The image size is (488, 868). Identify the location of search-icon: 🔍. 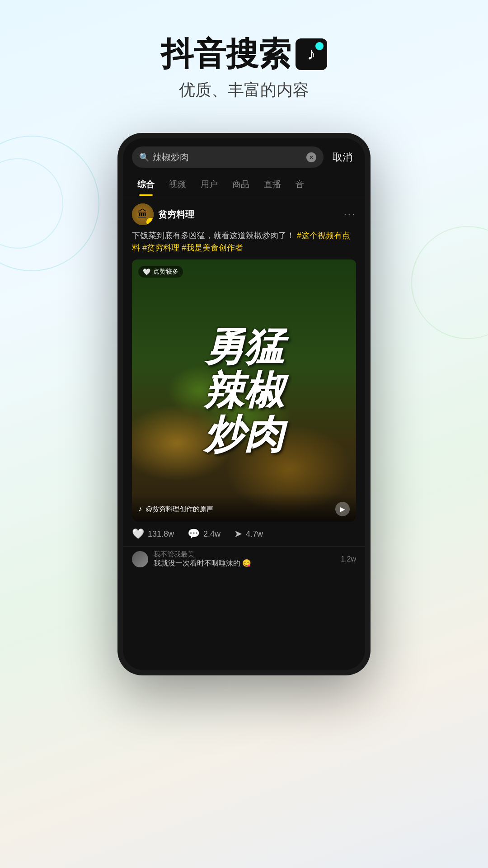
(144, 157).